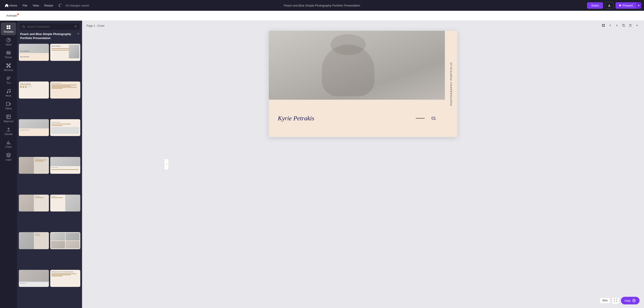 This screenshot has height=308, width=644. What do you see at coordinates (609, 6) in the screenshot?
I see `download-button` at bounding box center [609, 6].